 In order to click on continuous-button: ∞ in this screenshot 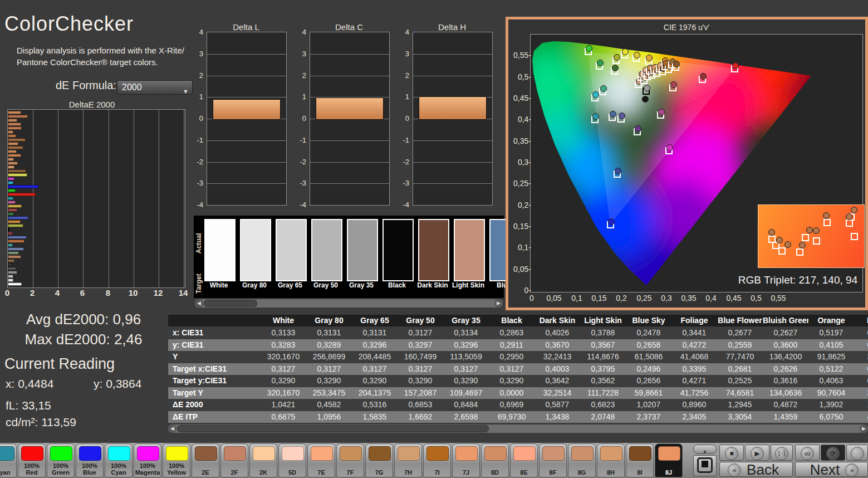, I will do `click(807, 452)`.